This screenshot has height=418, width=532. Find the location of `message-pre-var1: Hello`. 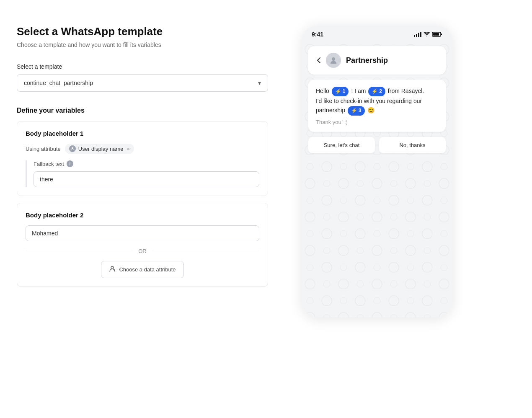

message-pre-var1: Hello is located at coordinates (323, 91).